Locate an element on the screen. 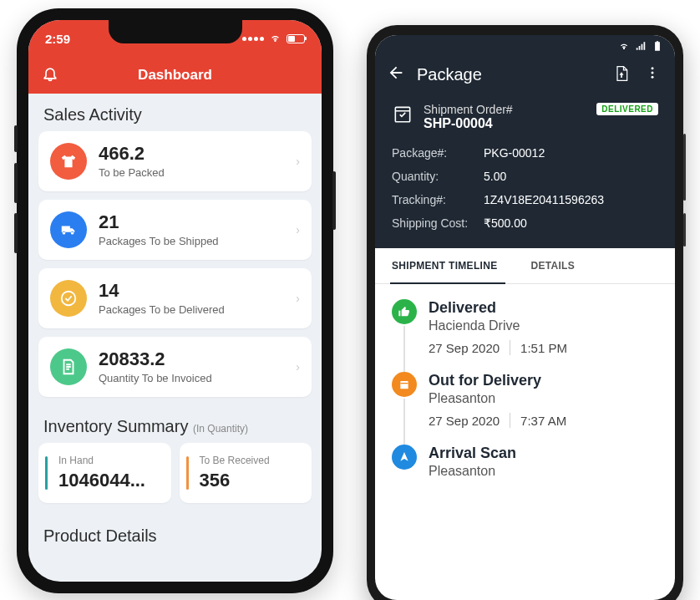  page-title: Dashboard is located at coordinates (175, 75).